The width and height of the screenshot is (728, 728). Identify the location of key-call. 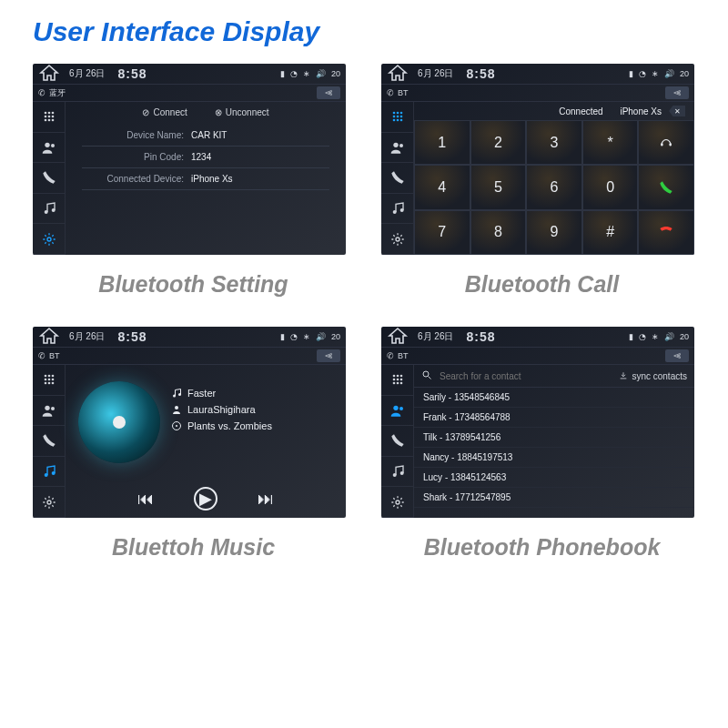
(666, 187).